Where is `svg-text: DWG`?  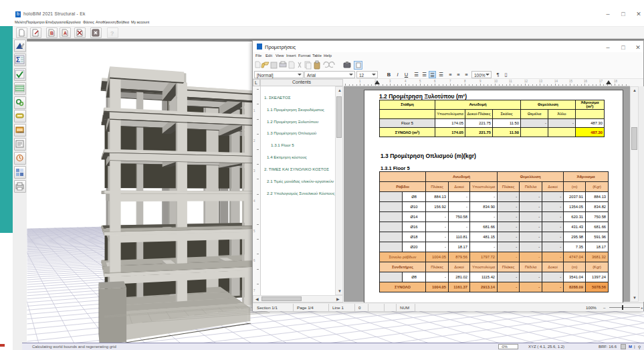
svg-text: DWG is located at coordinates (21, 133).